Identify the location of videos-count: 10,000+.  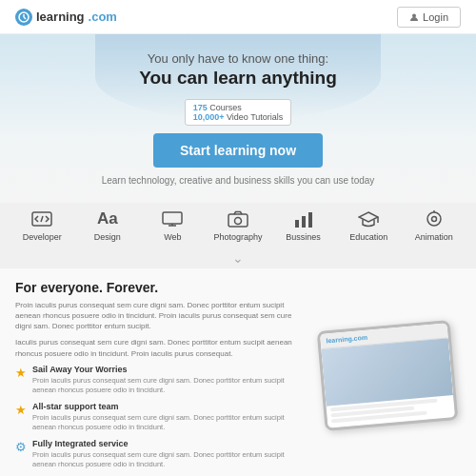
(209, 117).